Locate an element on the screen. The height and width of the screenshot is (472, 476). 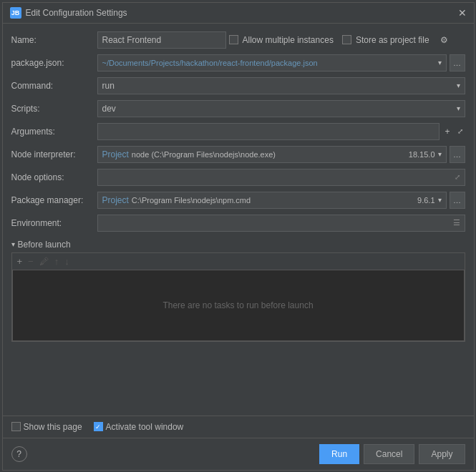
before-launch-header: ▾ Before launch is located at coordinates (238, 245).